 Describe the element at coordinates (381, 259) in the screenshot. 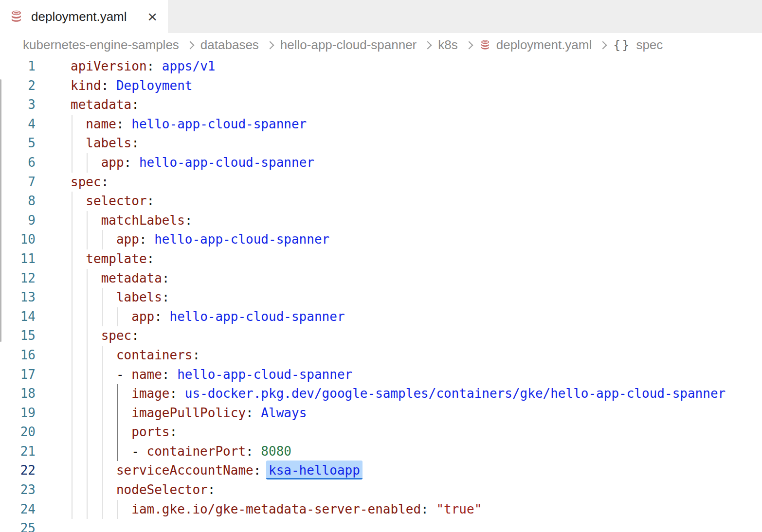

I see `code-line-11: 11 template:` at that location.